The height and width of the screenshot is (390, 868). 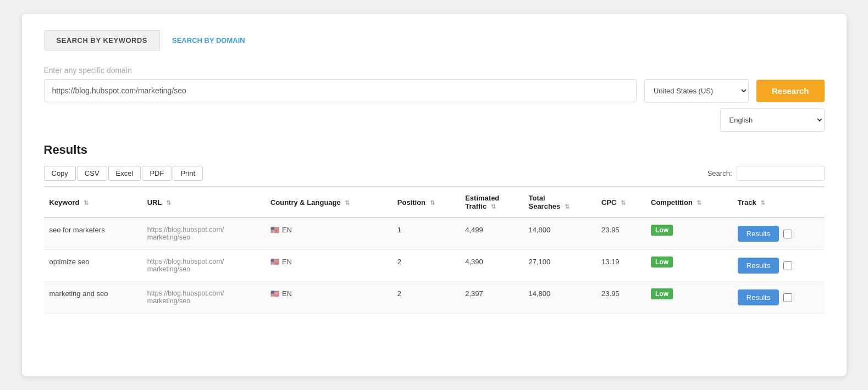 I want to click on export-buttons: Copy CSV Excel PDF Print, so click(x=124, y=174).